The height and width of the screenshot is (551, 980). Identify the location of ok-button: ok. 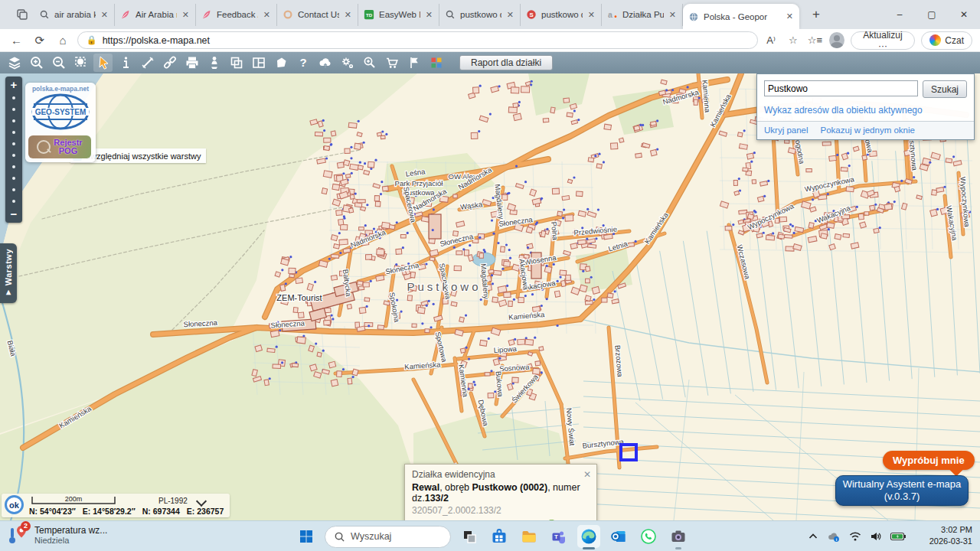
(14, 505).